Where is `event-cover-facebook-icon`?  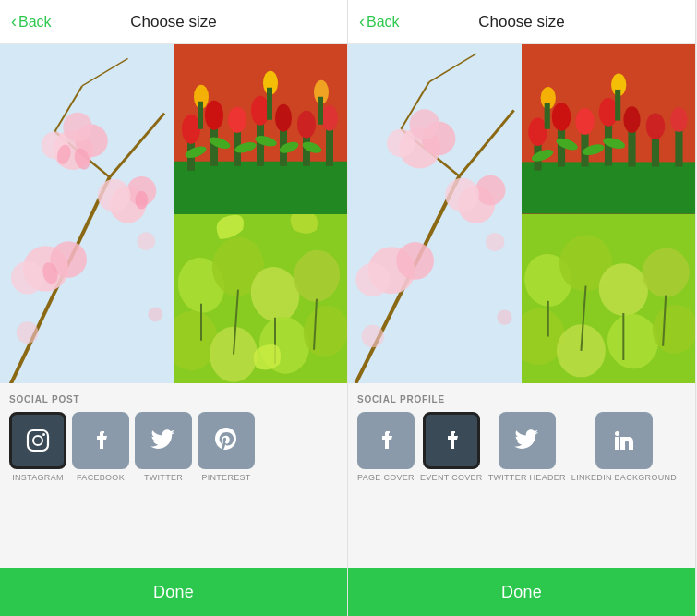 event-cover-facebook-icon is located at coordinates (451, 441).